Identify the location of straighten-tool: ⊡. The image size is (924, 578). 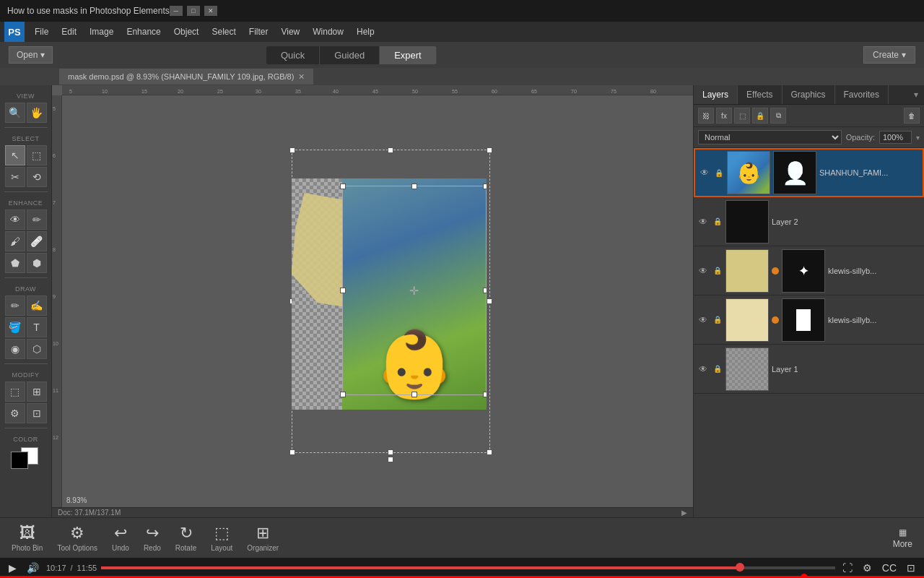
(37, 413).